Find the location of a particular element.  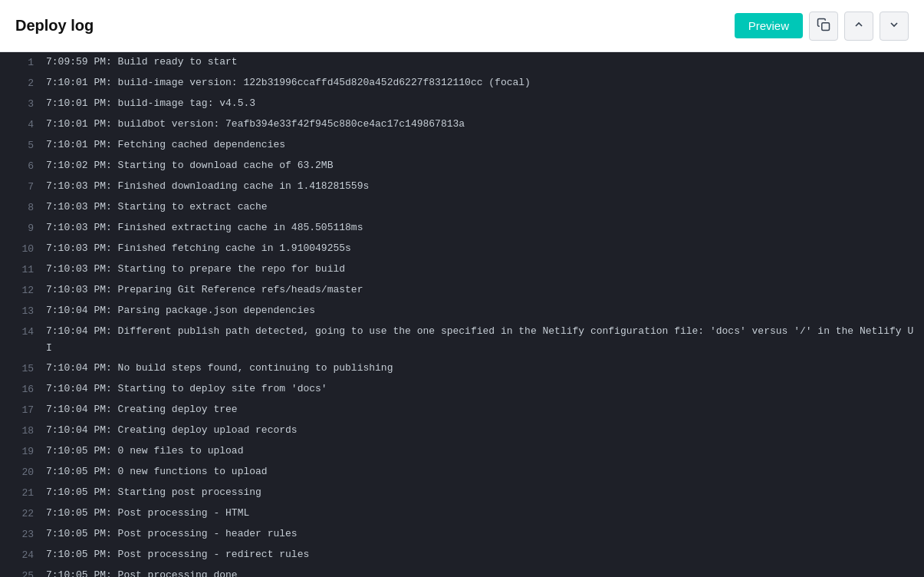

line-number: 22 is located at coordinates (23, 514).